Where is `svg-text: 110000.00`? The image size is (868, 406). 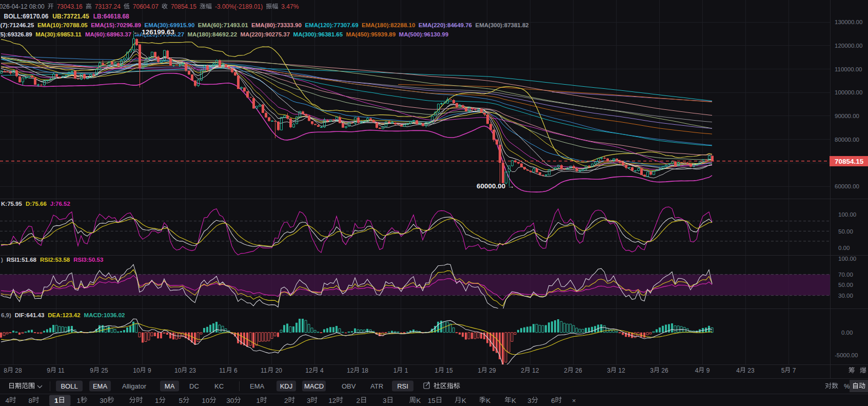 svg-text: 110000.00 is located at coordinates (849, 69).